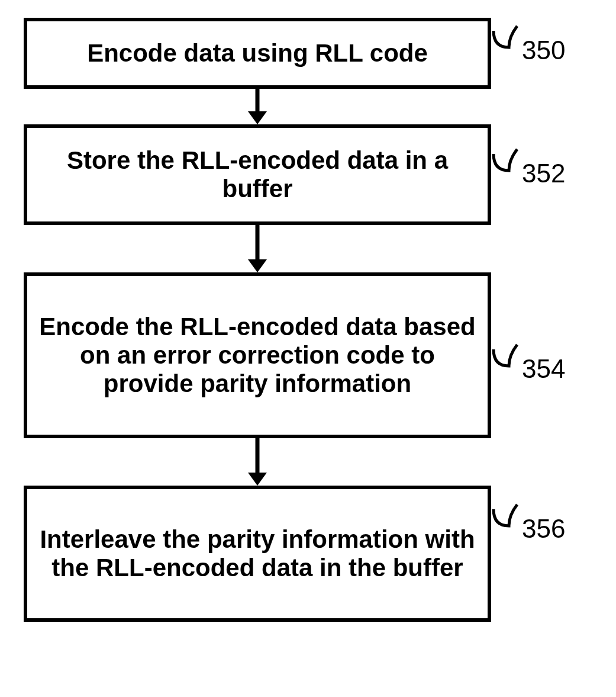 The image size is (616, 697). What do you see at coordinates (543, 364) in the screenshot?
I see `step-label: 354` at bounding box center [543, 364].